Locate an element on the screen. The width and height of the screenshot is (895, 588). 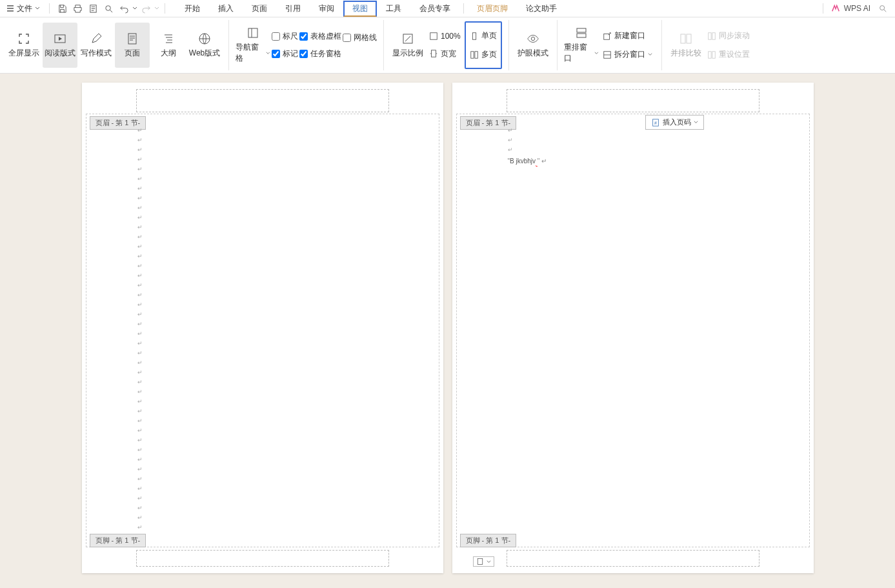
split-window-icon is located at coordinates (607, 55).